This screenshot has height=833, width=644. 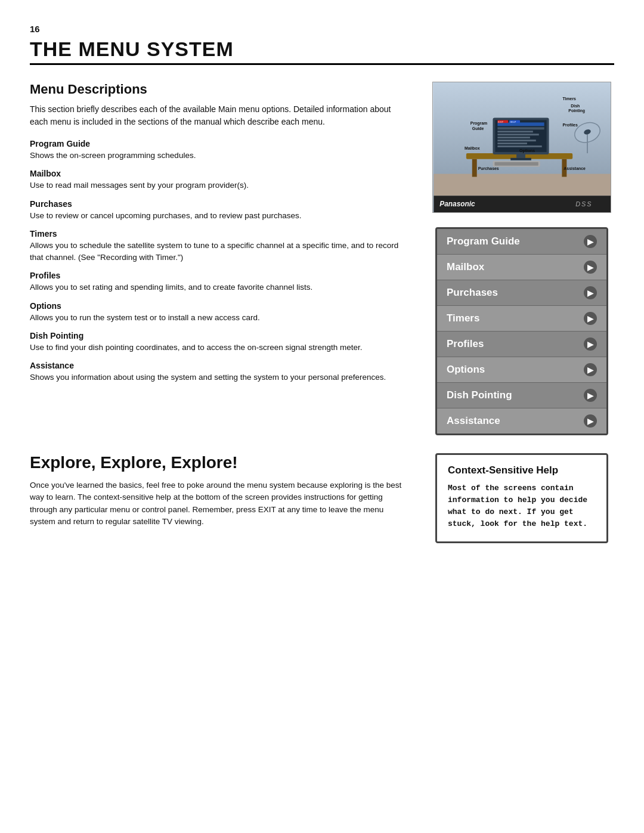 I want to click on menu-item-purchases: Purchases Use to review or cancel upcomi…, so click(x=219, y=210).